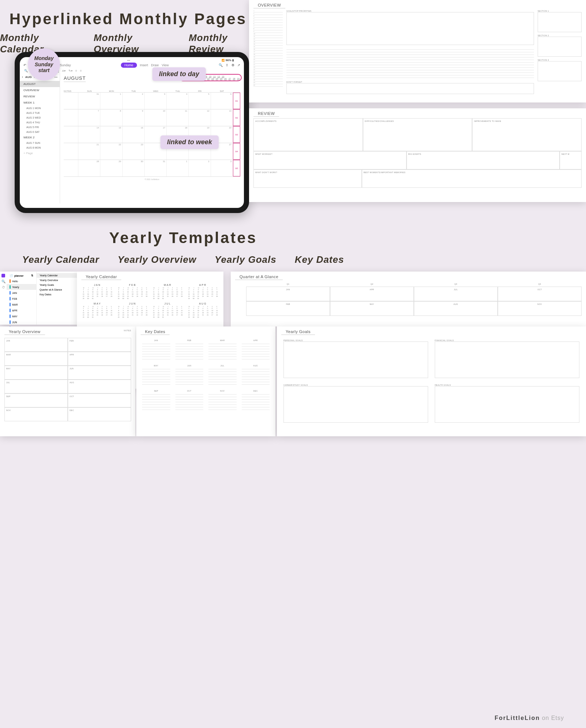 The height and width of the screenshot is (728, 586). I want to click on sheet-review: REVIEW ACCOMPLISHMENTS DIFFICULTIES/CHAL…, so click(418, 155).